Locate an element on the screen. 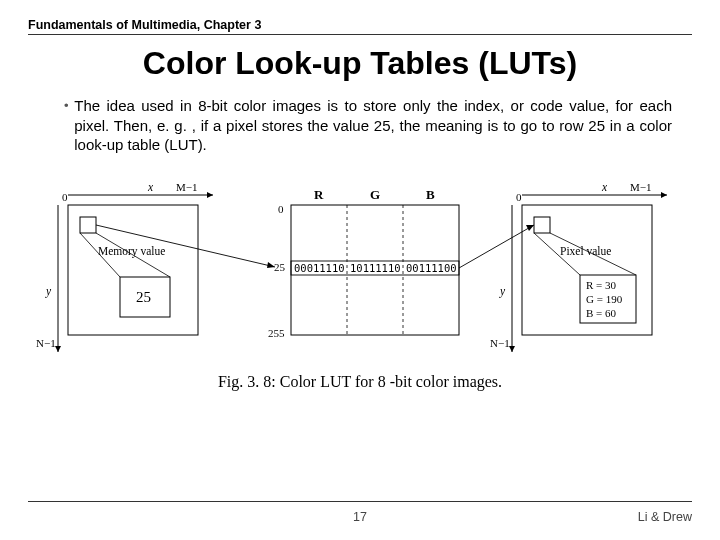  r-x-end: M−1 is located at coordinates (640, 187).